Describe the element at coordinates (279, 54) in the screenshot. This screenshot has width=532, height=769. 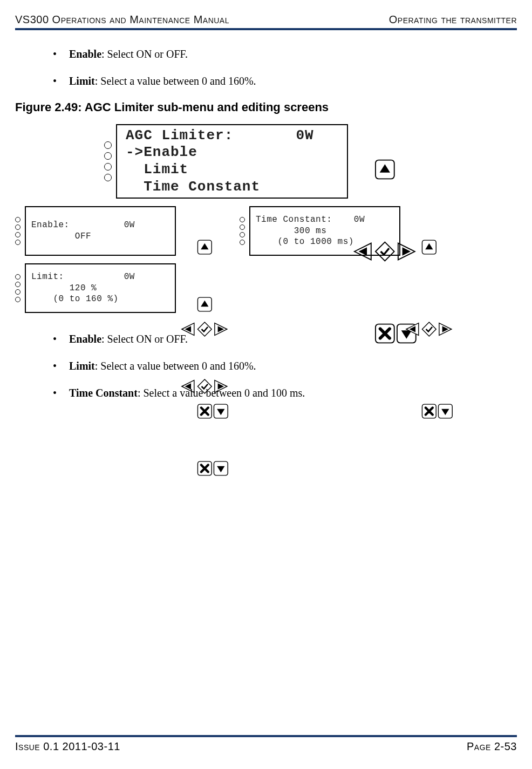
I see `bullet-enable-top: • Enable: Select ON or OFF.` at that location.